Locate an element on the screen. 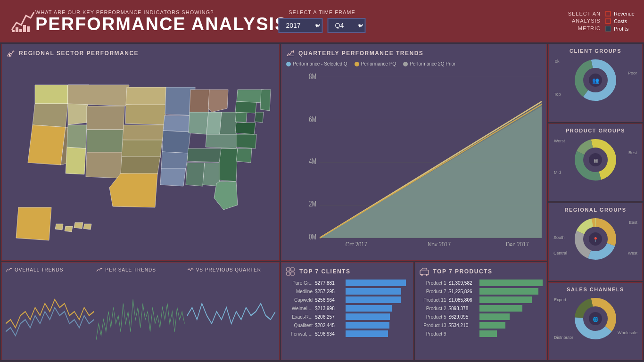  metric-label: SELECT ANANALYSISMETRIC is located at coordinates (585, 21).